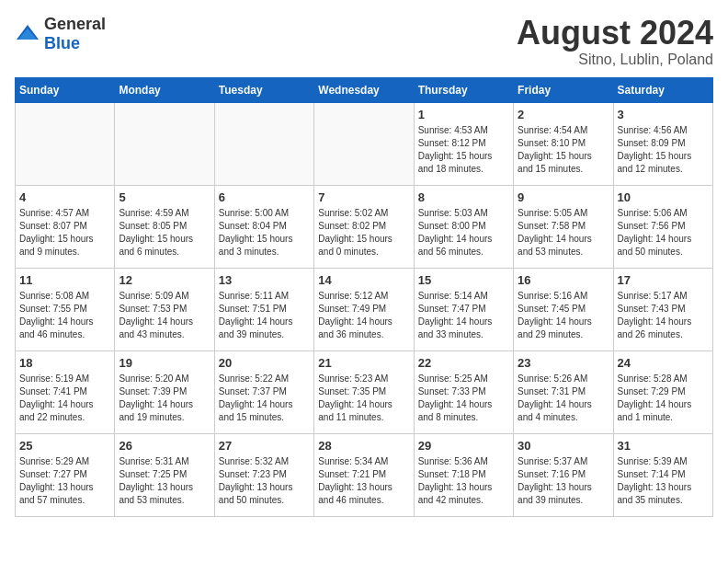 The image size is (728, 563). What do you see at coordinates (615, 60) in the screenshot?
I see `location-title: Sitno, Lublin, Poland` at bounding box center [615, 60].